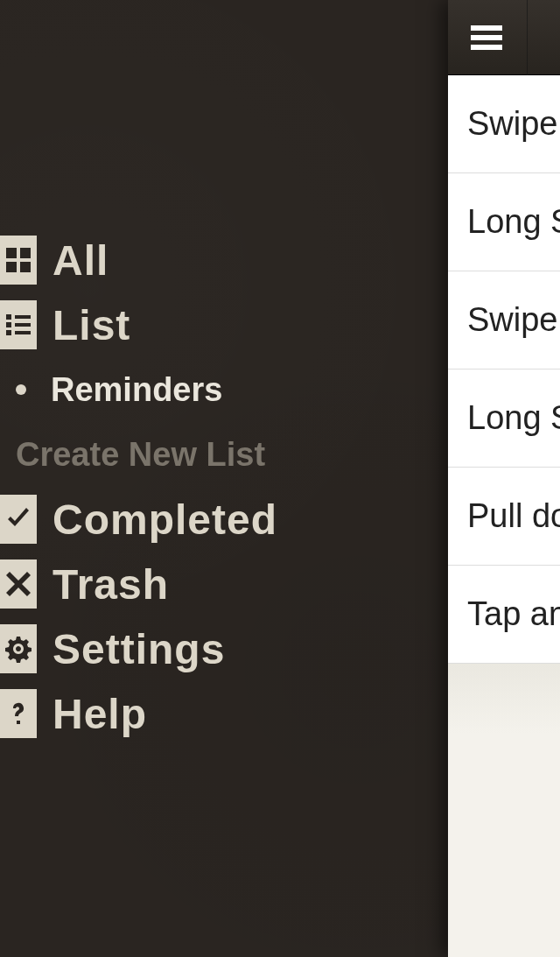  I want to click on header-divider, so click(527, 38).